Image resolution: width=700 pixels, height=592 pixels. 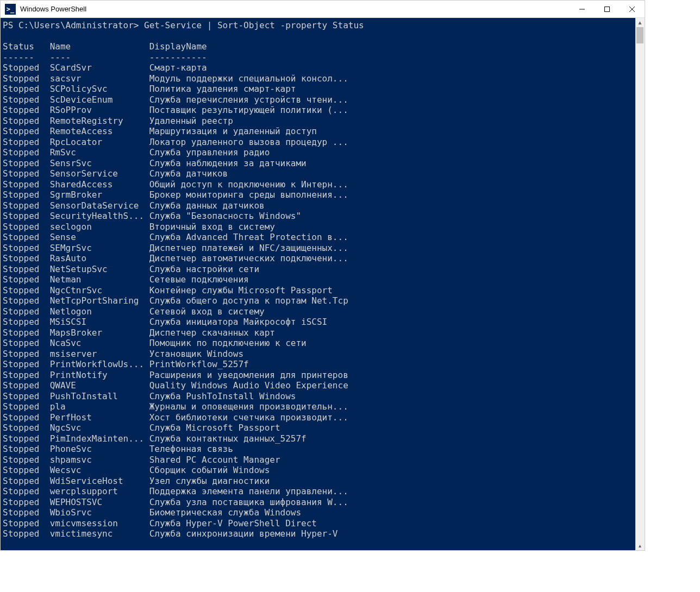 I want to click on powershell-icon: >_, so click(x=10, y=9).